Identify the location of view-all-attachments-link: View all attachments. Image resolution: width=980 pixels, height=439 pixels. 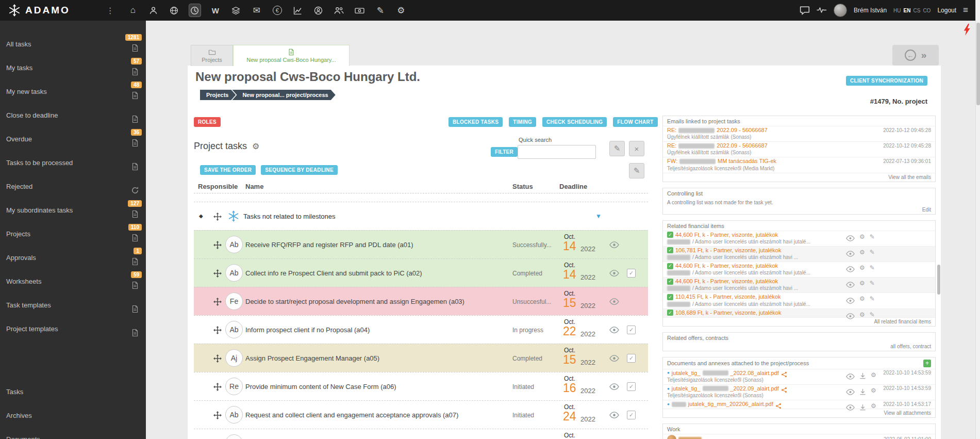
(907, 413).